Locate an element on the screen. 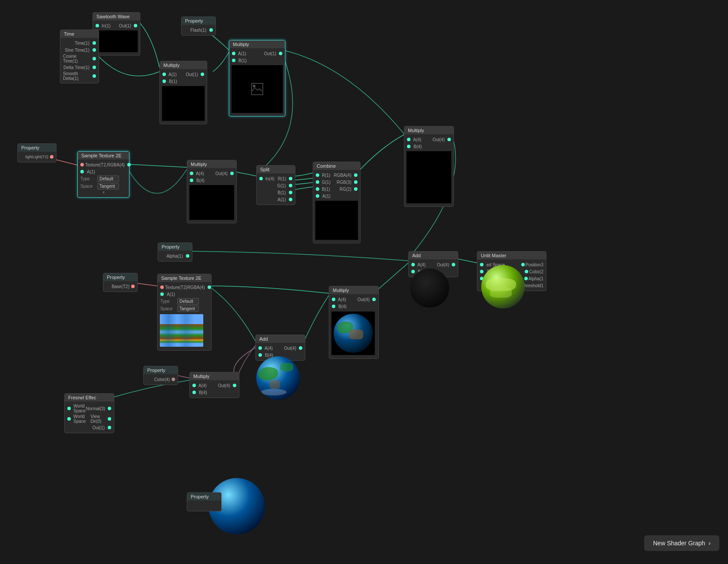 The height and width of the screenshot is (564, 728). property-color-node: Property Color(4) is located at coordinates (161, 375).